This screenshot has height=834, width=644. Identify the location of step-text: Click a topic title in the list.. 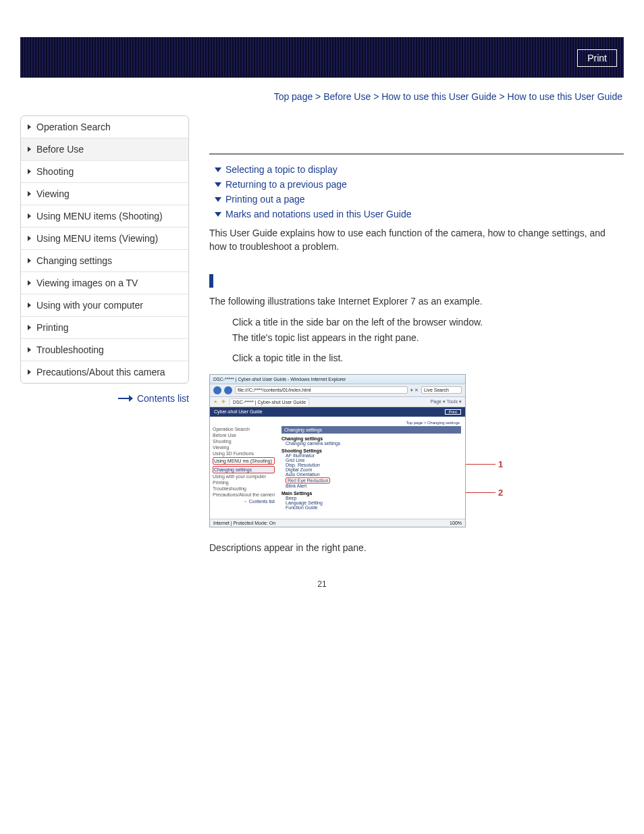
(428, 359).